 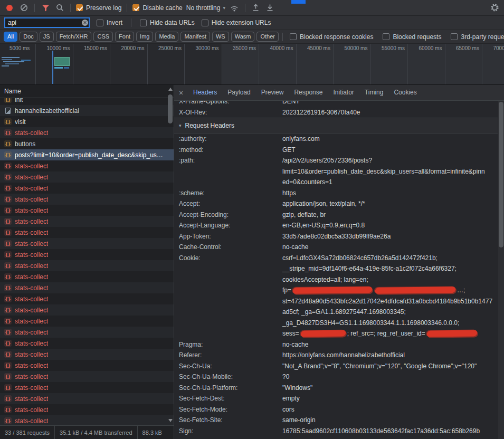 What do you see at coordinates (477, 37) in the screenshot?
I see `checkbox-3rd-party-requests: 3rd-party requests` at bounding box center [477, 37].